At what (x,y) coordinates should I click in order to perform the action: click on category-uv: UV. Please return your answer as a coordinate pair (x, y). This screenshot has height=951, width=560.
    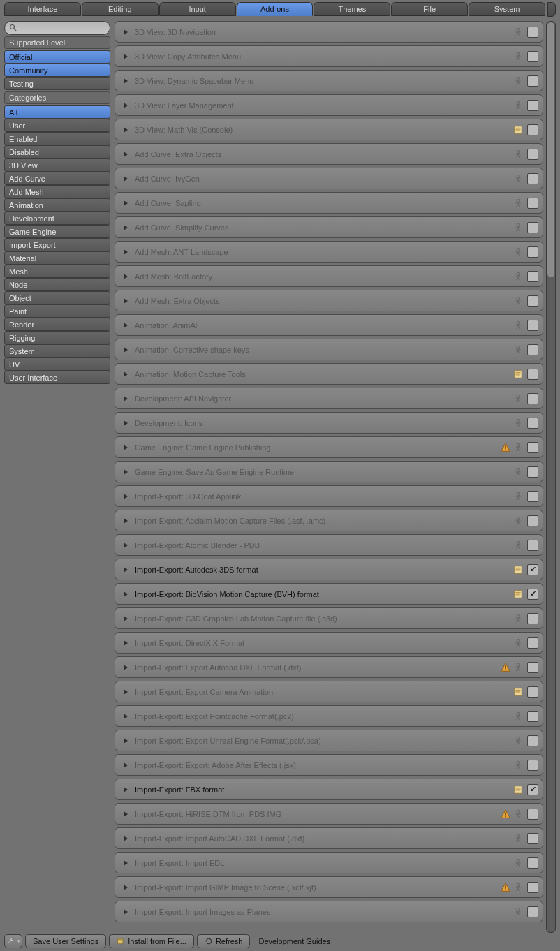
    Looking at the image, I should click on (57, 364).